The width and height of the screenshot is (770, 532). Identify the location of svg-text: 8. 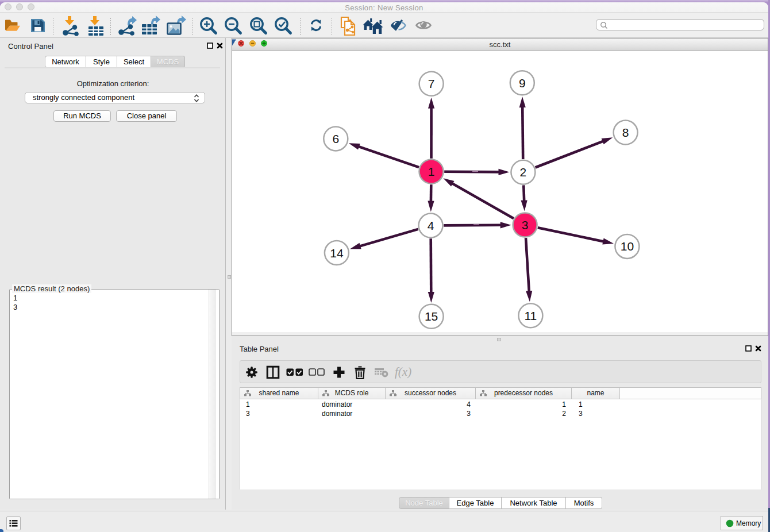
(626, 132).